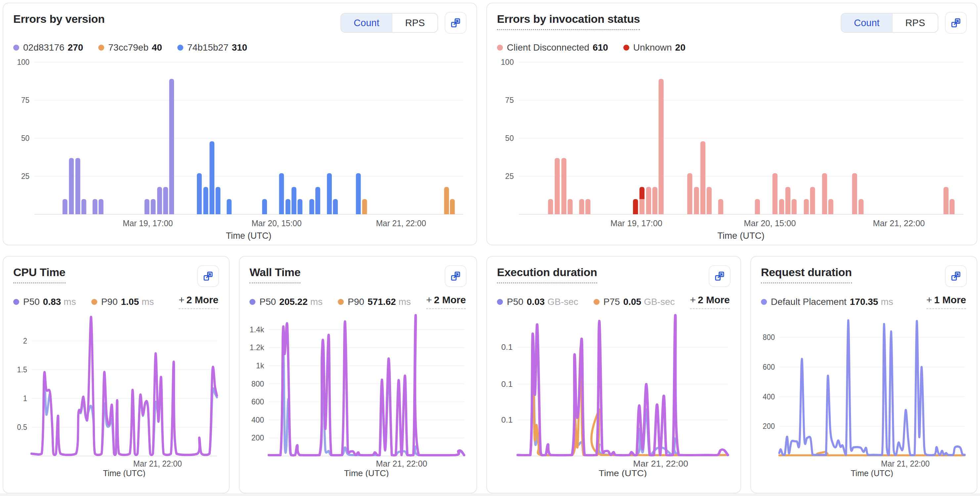 Image resolution: width=980 pixels, height=496 pixels. Describe the element at coordinates (48, 48) in the screenshot. I see `legend-item: 02d83176270` at that location.